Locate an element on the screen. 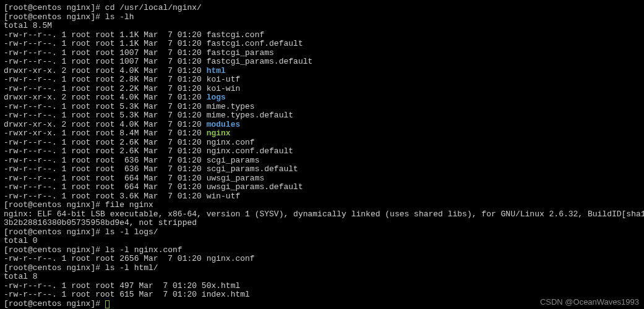  file-listing-row: -rw-r--r--. 1 root root 2.2K Mar 7 01:20… is located at coordinates (322, 89).